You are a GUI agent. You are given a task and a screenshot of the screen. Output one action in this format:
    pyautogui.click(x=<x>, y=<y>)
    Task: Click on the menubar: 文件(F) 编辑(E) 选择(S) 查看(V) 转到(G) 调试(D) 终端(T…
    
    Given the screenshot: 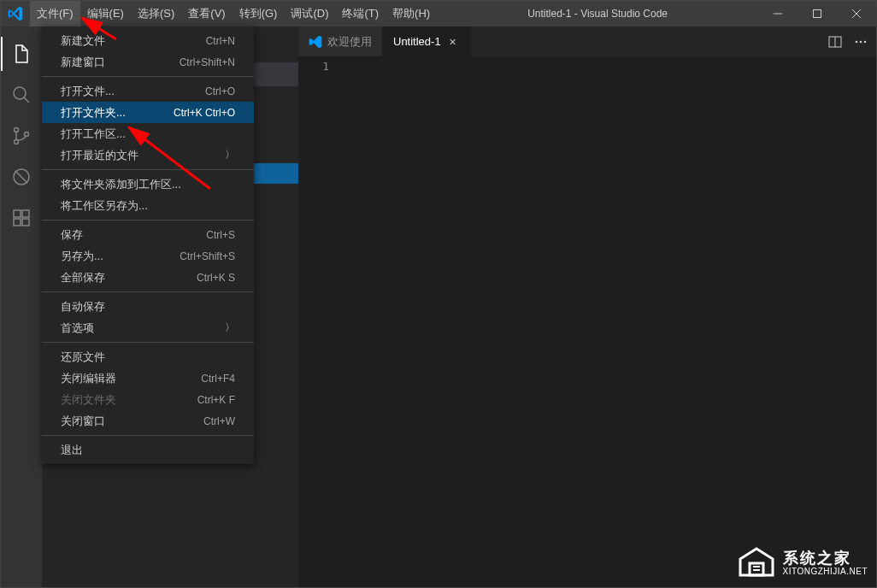 What is the action you would take?
    pyautogui.click(x=233, y=14)
    